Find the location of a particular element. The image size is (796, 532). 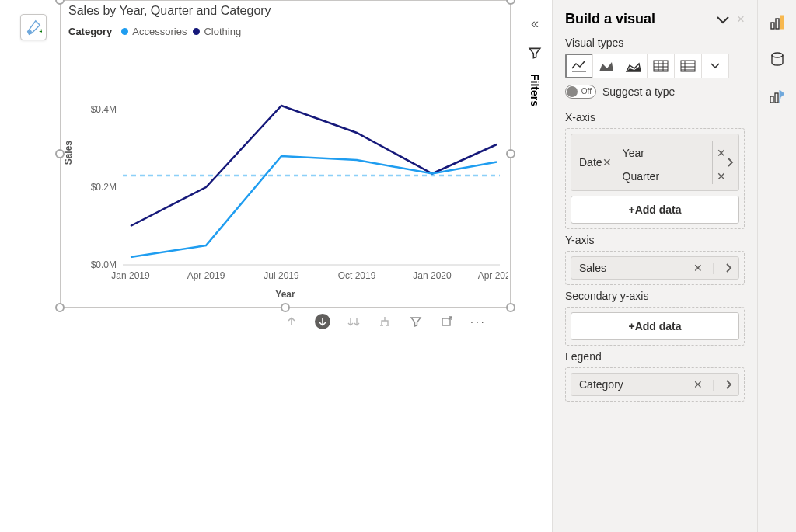

visual-type-more-dropdown is located at coordinates (715, 66).